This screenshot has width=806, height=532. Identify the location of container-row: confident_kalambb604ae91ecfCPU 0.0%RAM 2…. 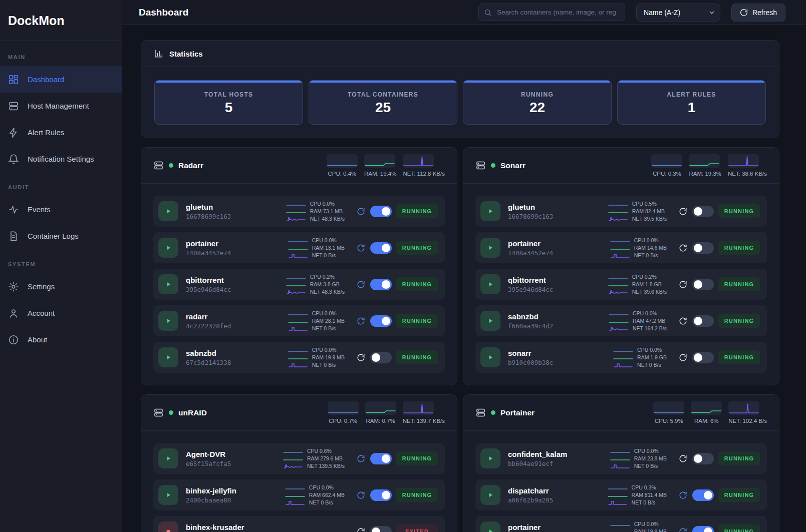
(621, 458).